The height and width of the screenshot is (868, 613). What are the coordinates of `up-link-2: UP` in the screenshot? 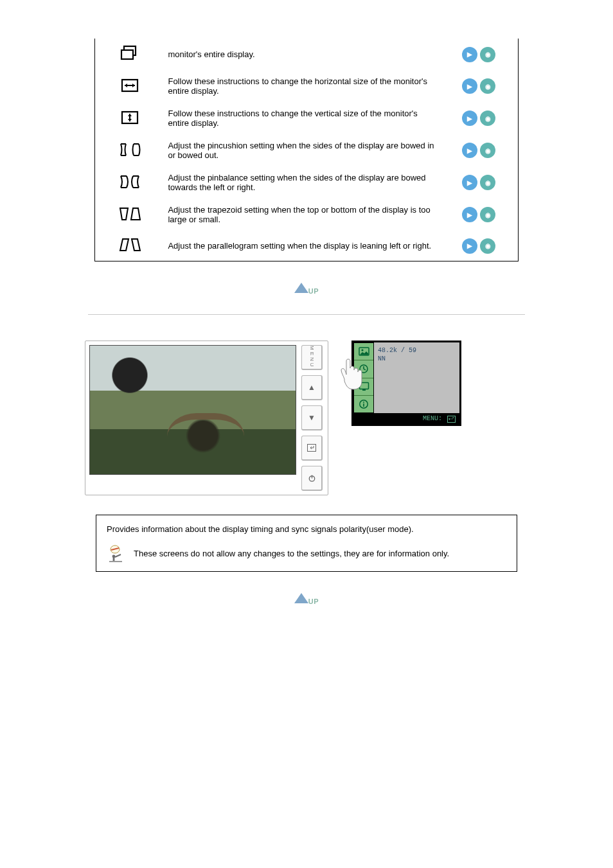 It's located at (306, 598).